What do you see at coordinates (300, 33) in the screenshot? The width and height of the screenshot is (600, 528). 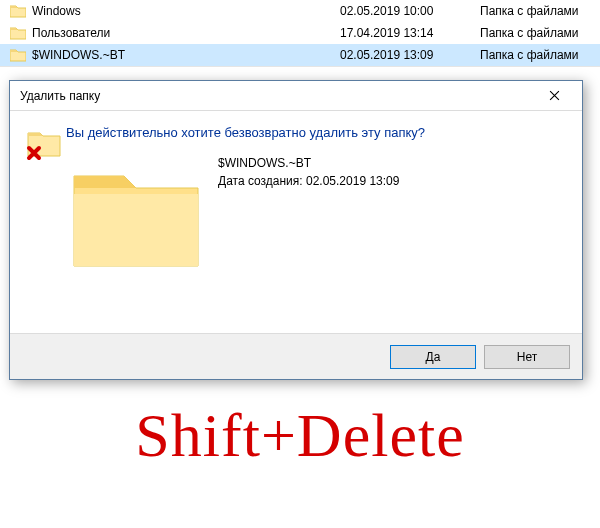 I see `file-row: Пользователи 17.04.2019 13:14 Папка с фа…` at bounding box center [300, 33].